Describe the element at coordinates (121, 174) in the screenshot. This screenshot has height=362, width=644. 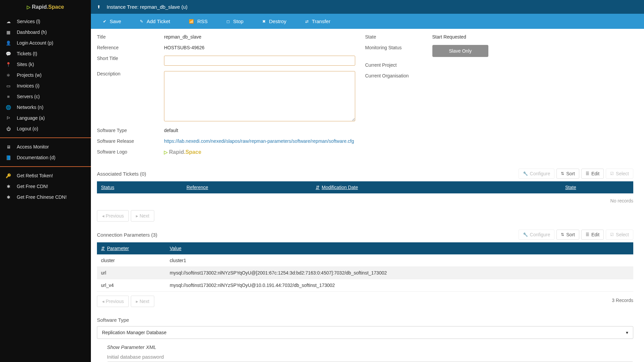
I see `tickets-section-title: Associated Tickets (0)` at that location.